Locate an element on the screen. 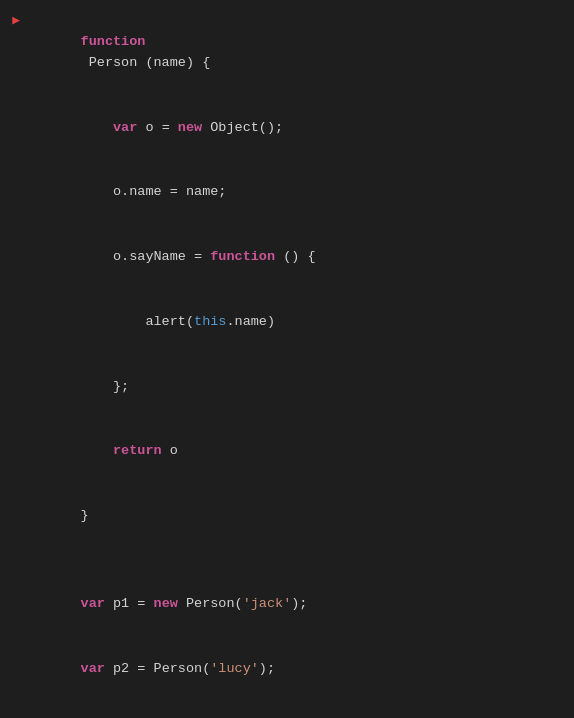  code-plain-10: p1 = is located at coordinates (130, 604).